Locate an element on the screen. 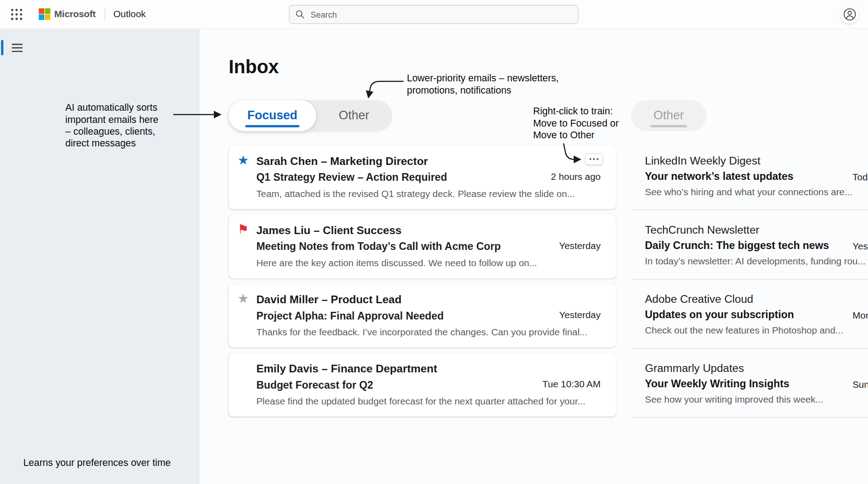 Image resolution: width=868 pixels, height=484 pixels. microsoft-wordmark: Microsoft is located at coordinates (75, 14).